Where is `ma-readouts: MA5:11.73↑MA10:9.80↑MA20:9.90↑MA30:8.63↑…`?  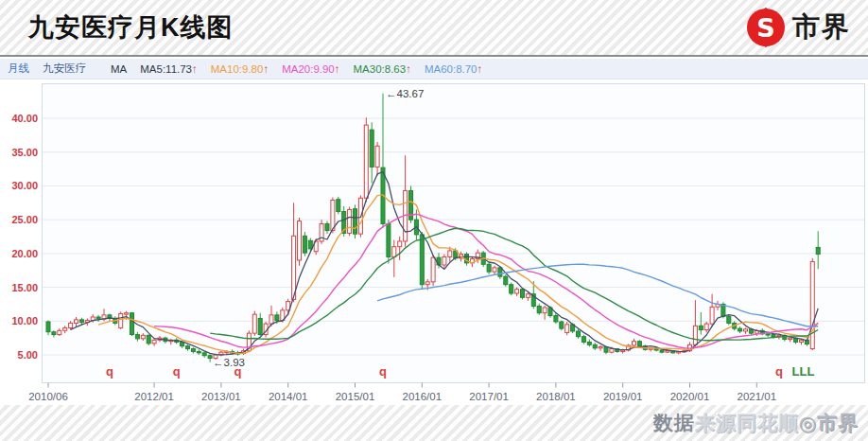
ma-readouts: MA5:11.73↑MA10:9.80↑MA20:9.90↑MA30:8.63↑… is located at coordinates (318, 69).